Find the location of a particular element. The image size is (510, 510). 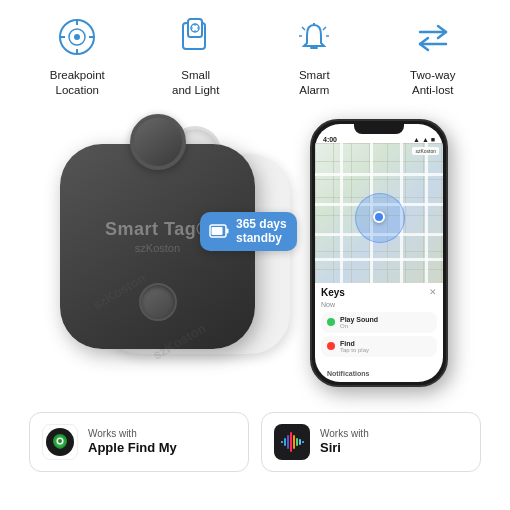

breakpoint-icon is located at coordinates (77, 38).